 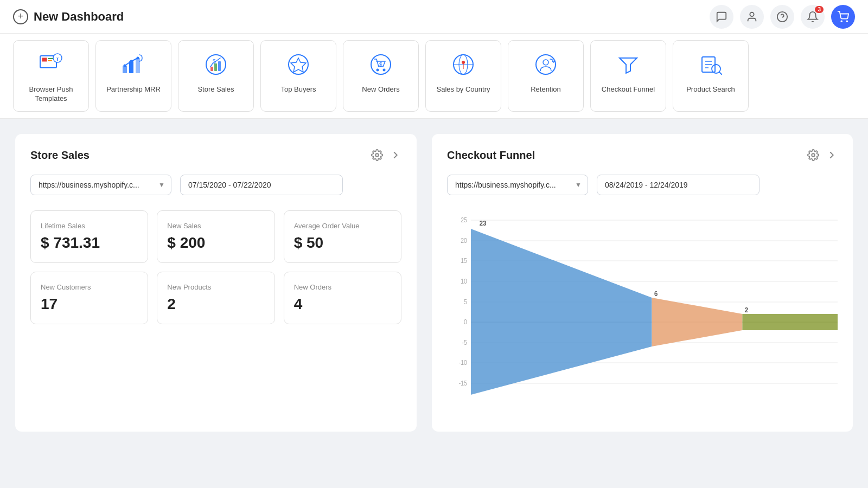 What do you see at coordinates (216, 243) in the screenshot?
I see `stat-new-sales-value: $ 200` at bounding box center [216, 243].